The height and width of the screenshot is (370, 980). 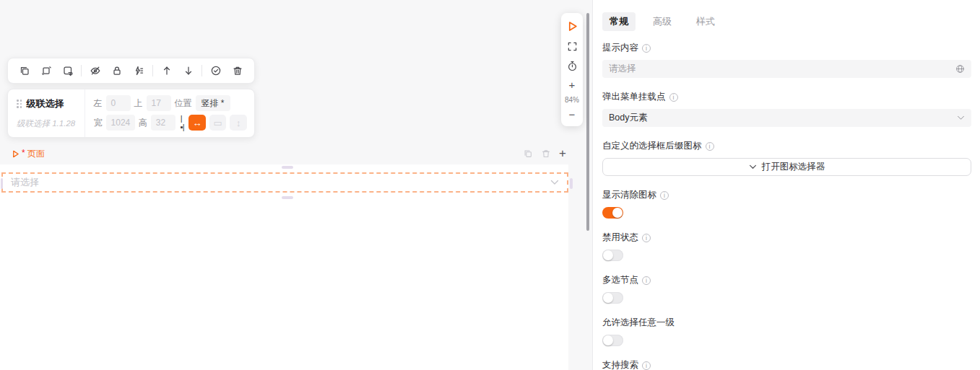 What do you see at coordinates (634, 97) in the screenshot?
I see `field-label: 弹出菜单挂载点` at bounding box center [634, 97].